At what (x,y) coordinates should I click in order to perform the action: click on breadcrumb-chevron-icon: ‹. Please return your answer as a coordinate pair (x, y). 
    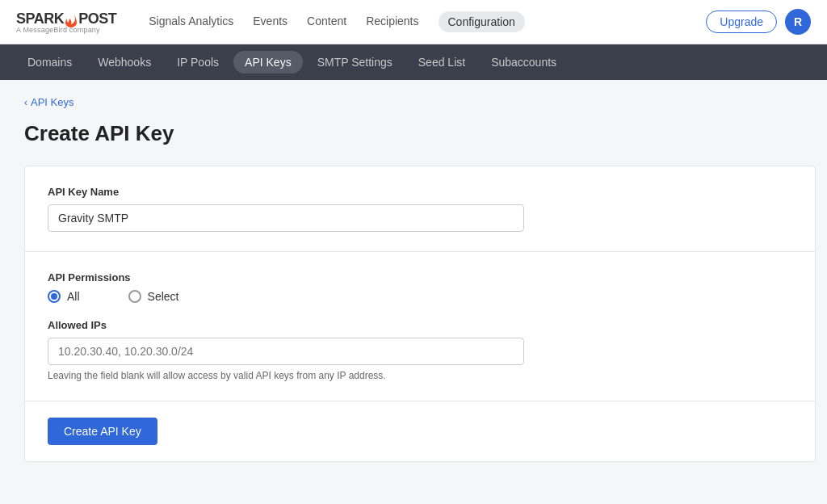
    Looking at the image, I should click on (26, 103).